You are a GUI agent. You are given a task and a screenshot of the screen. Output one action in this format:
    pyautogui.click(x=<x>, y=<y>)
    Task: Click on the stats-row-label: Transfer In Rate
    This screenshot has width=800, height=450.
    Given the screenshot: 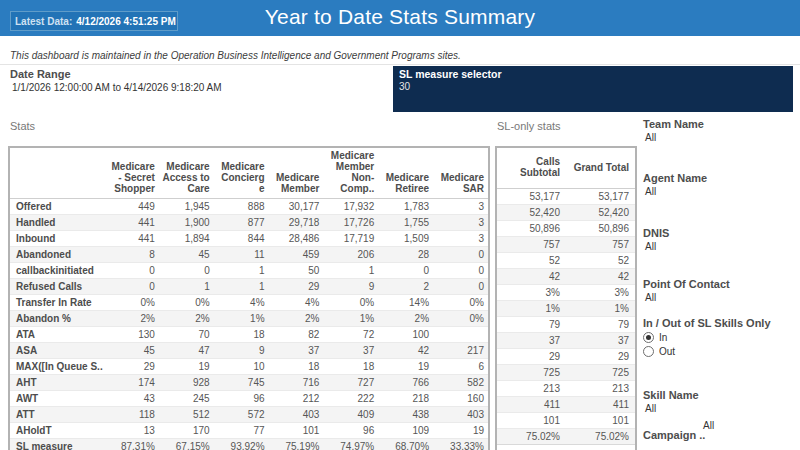 What is the action you would take?
    pyautogui.click(x=57, y=303)
    